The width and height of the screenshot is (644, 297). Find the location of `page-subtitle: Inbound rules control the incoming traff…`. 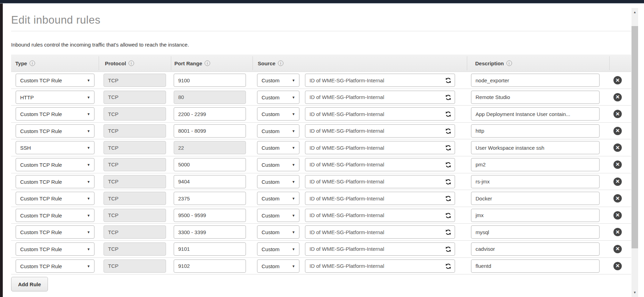

page-subtitle: Inbound rules control the incoming traff… is located at coordinates (100, 44).